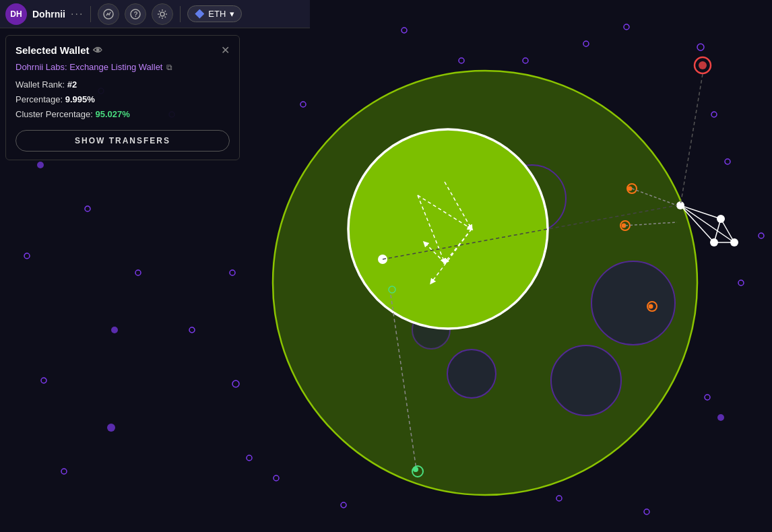 This screenshot has width=772, height=532. What do you see at coordinates (77, 14) in the screenshot?
I see `nav-menu-dots: ···` at bounding box center [77, 14].